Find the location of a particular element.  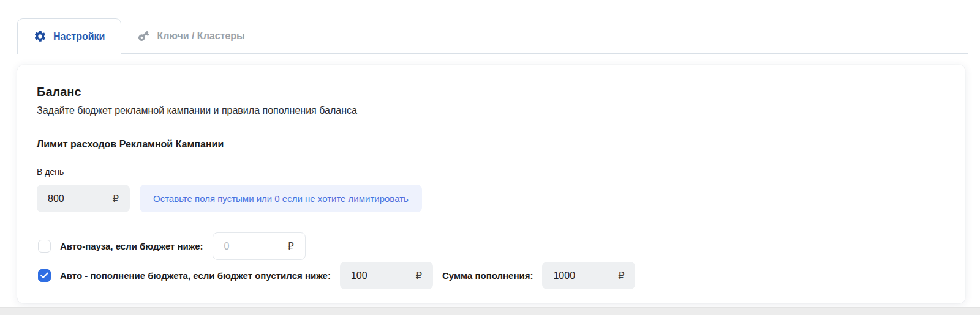

key-icon is located at coordinates (143, 35).